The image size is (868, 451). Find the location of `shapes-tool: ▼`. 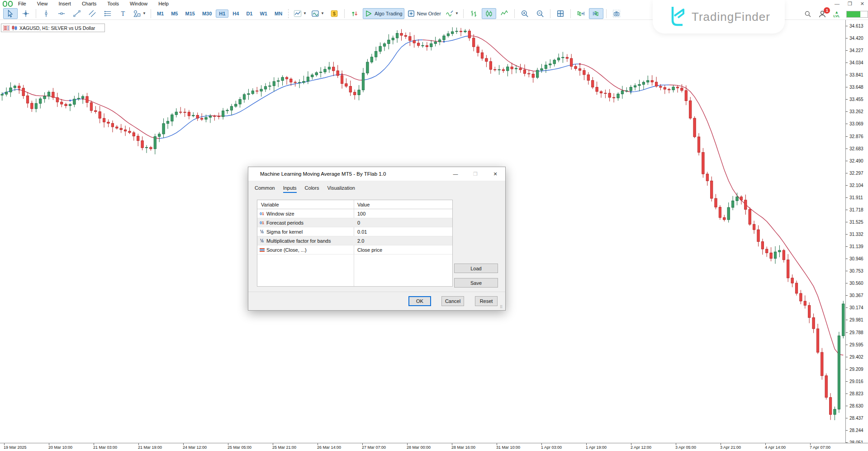

shapes-tool: ▼ is located at coordinates (139, 14).